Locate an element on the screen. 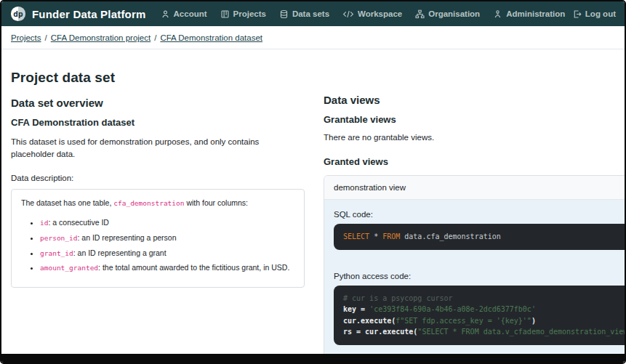  data-description-label: Data description: is located at coordinates (158, 178).